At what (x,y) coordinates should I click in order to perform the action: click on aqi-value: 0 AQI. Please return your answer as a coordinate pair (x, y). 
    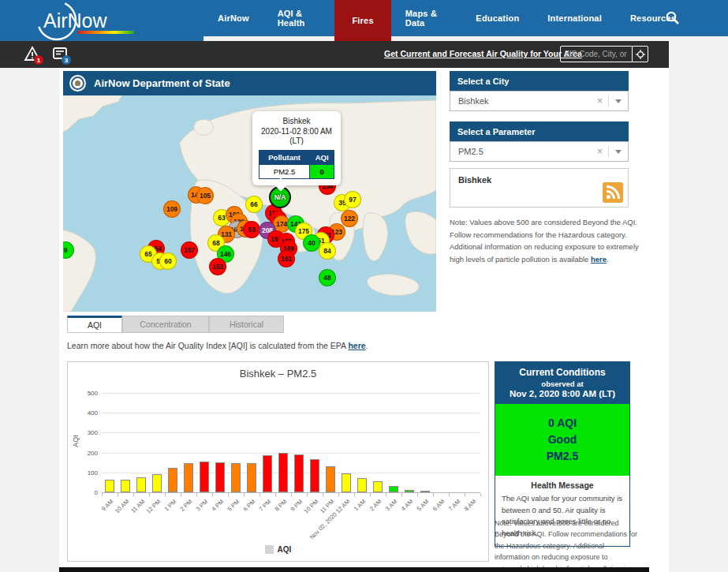
    Looking at the image, I should click on (562, 423).